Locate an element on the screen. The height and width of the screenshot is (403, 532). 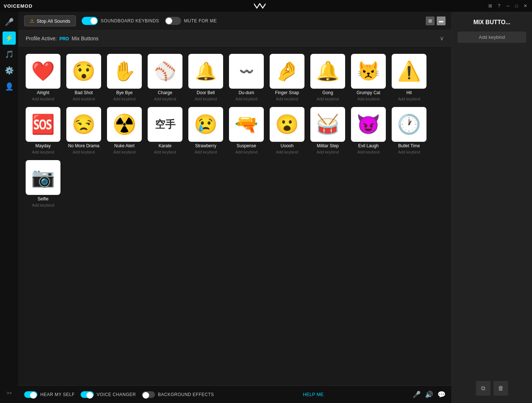
sound-item-doorbell: 🔔 Door Bell Add keybind is located at coordinates (206, 78).